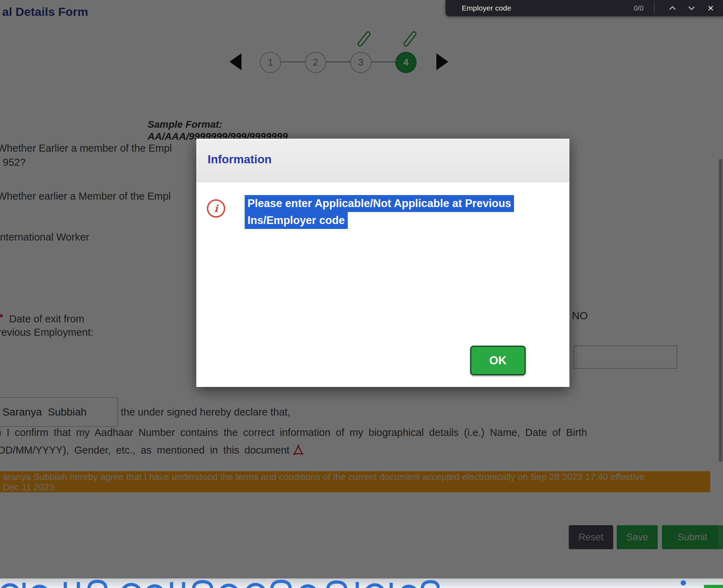 This screenshot has height=588, width=723. What do you see at coordinates (379, 204) in the screenshot?
I see `dialog-message-line1: Please enter Applicable/Not Applicable a…` at bounding box center [379, 204].